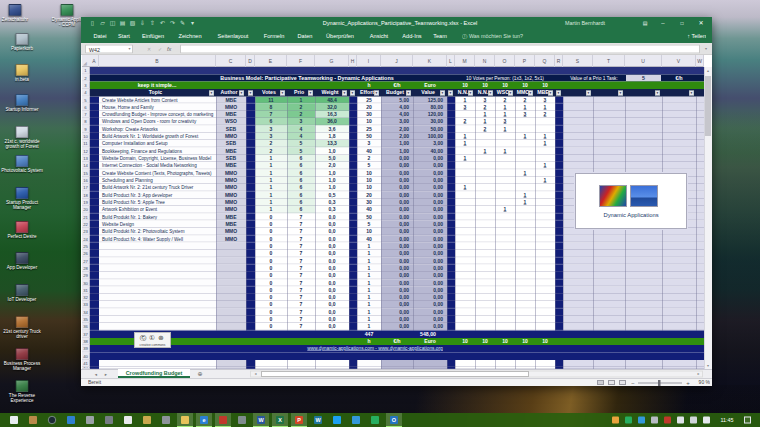 This screenshot has width=760, height=427. I want to click on cell-author-18: MMO, so click(231, 194).